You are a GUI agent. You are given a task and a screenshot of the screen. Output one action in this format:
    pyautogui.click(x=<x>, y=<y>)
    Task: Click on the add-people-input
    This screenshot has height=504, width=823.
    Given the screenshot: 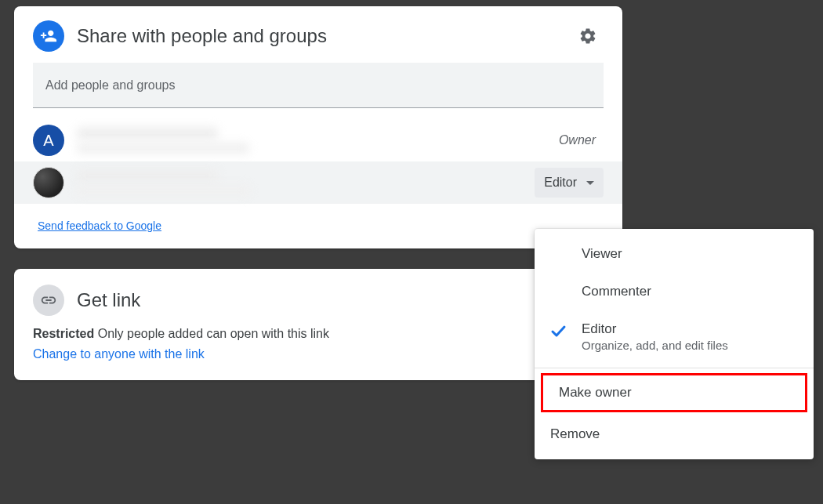 What is the action you would take?
    pyautogui.click(x=318, y=85)
    